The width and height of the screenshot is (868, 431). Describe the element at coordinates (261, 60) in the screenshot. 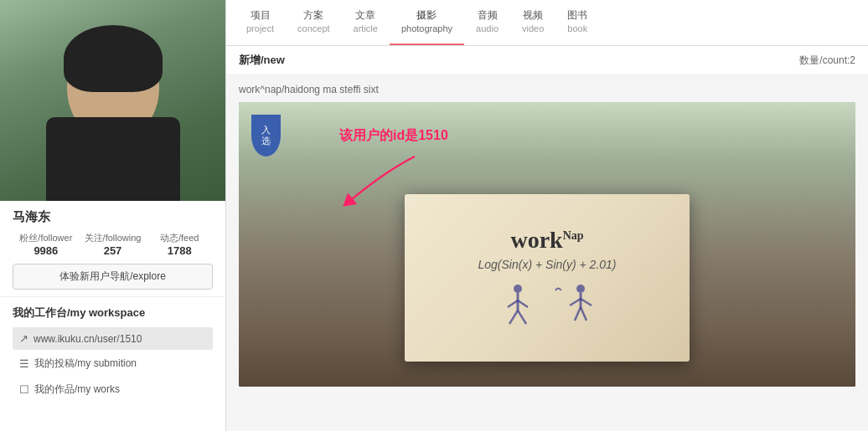

I see `section-title: 新增/new` at that location.